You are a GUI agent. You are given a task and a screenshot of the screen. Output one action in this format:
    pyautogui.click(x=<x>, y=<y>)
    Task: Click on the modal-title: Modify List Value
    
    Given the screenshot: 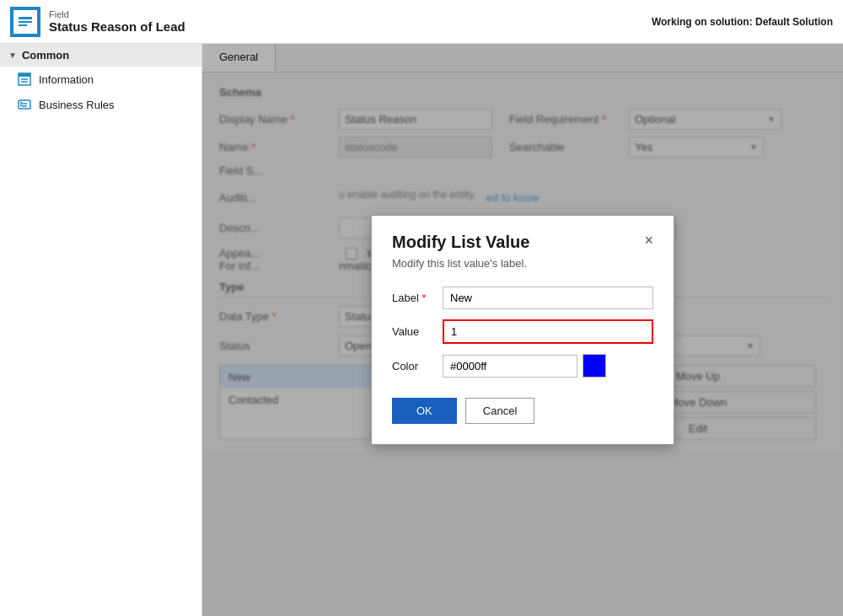 What is the action you would take?
    pyautogui.click(x=460, y=243)
    